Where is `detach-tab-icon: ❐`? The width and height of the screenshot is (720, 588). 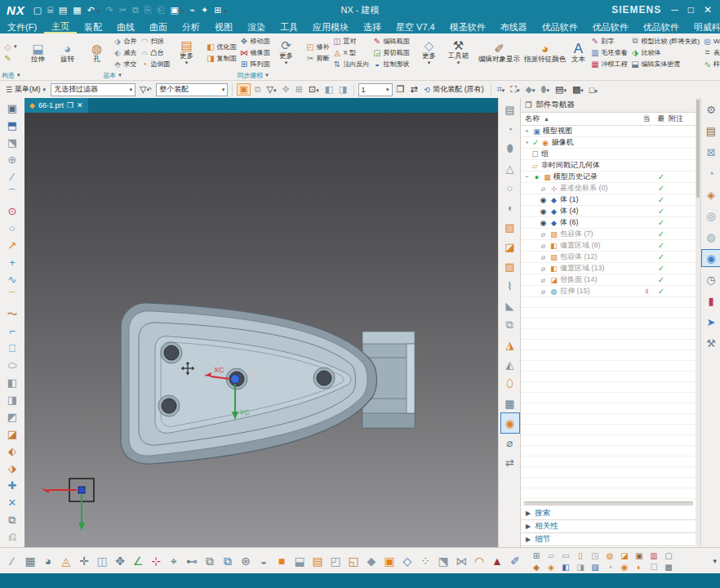 detach-tab-icon: ❐ is located at coordinates (70, 105).